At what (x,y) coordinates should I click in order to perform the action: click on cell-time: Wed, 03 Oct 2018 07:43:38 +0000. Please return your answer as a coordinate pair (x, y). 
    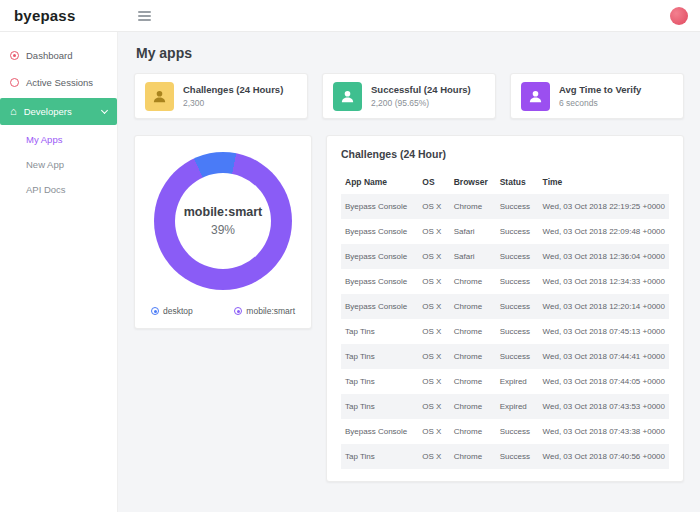
    Looking at the image, I should click on (604, 432).